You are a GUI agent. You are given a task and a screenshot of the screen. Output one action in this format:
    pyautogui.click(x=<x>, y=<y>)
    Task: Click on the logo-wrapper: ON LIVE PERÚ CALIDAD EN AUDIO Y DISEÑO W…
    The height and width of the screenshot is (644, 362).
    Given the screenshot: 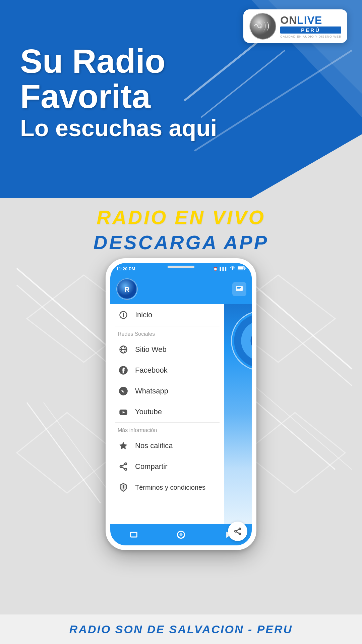 What is the action you would take?
    pyautogui.click(x=295, y=26)
    